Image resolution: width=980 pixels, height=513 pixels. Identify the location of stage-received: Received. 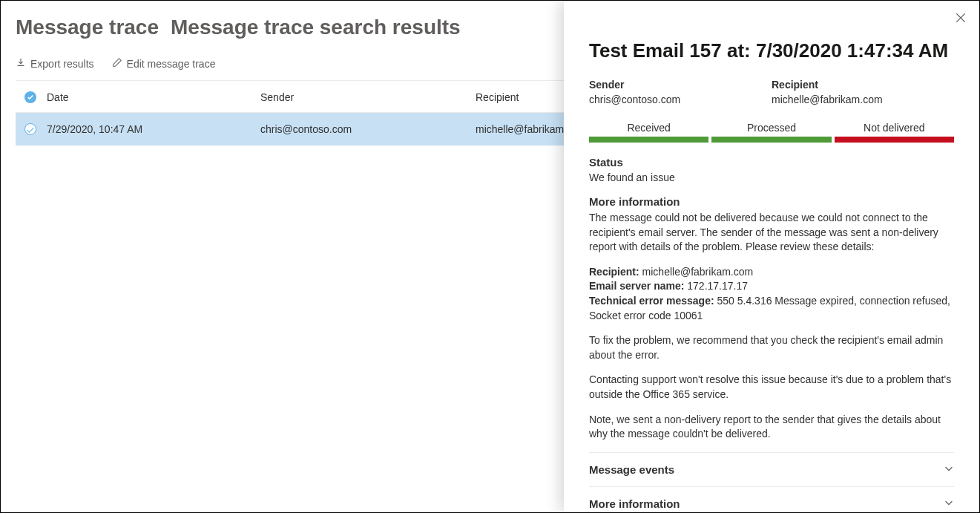
(648, 132).